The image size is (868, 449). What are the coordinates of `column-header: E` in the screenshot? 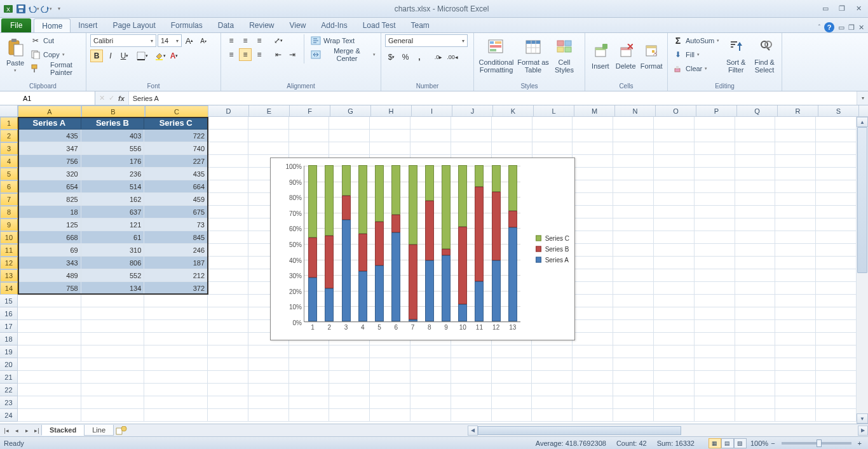 It's located at (269, 111).